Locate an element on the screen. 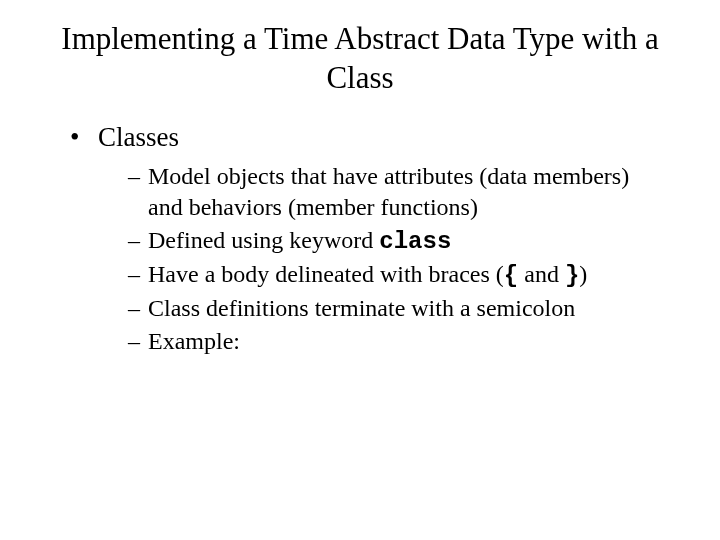 This screenshot has height=540, width=720. sub-example-text: Example: is located at coordinates (194, 341).